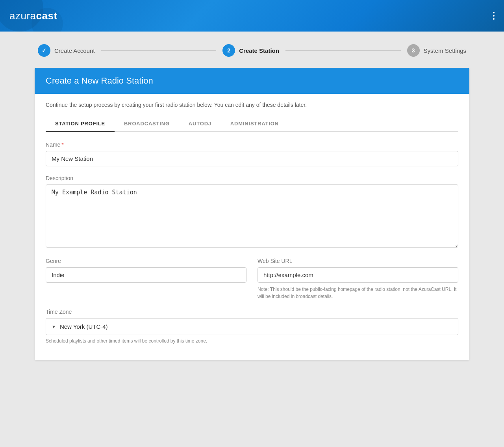 The width and height of the screenshot is (504, 447). Describe the element at coordinates (84, 326) in the screenshot. I see `timezone-value: New York (UTC-4)` at that location.